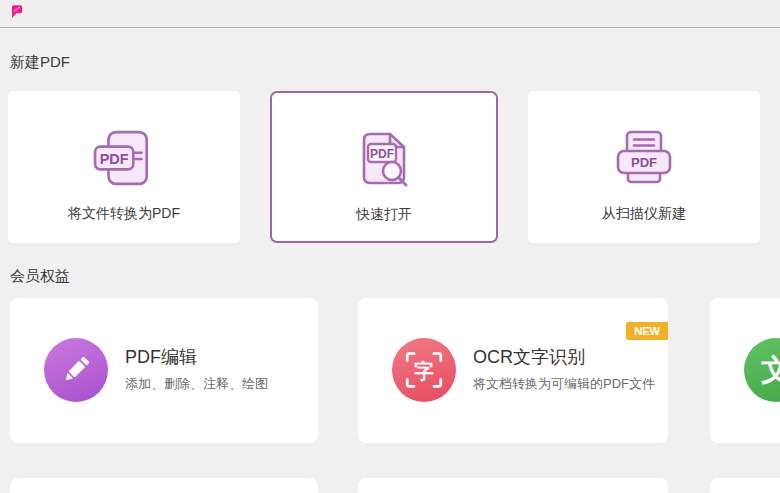  Describe the element at coordinates (76, 370) in the screenshot. I see `pencil-icon` at that location.